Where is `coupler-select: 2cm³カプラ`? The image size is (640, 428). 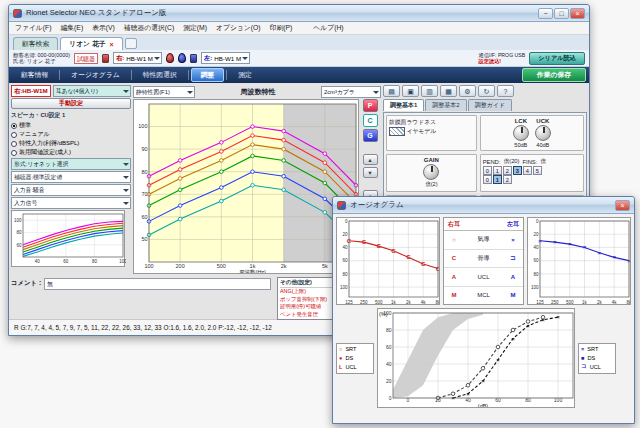 coupler-select: 2cm³カプラ is located at coordinates (351, 92).